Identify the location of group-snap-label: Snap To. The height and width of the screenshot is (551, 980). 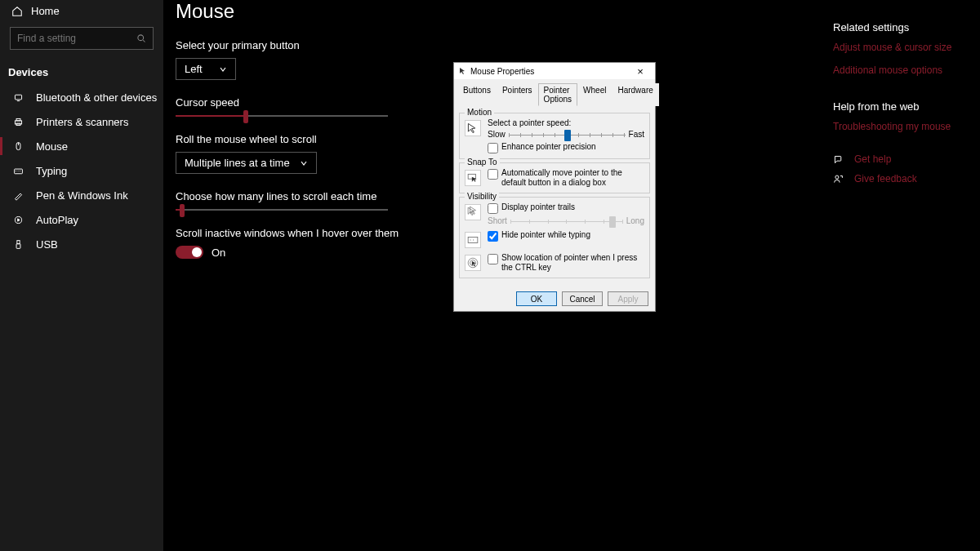
(482, 162).